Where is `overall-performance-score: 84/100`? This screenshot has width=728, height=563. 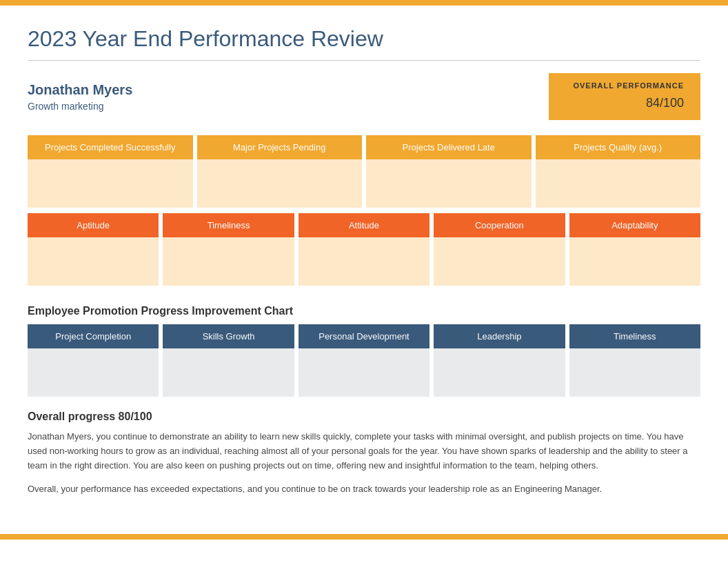
overall-performance-score: 84/100 is located at coordinates (625, 101).